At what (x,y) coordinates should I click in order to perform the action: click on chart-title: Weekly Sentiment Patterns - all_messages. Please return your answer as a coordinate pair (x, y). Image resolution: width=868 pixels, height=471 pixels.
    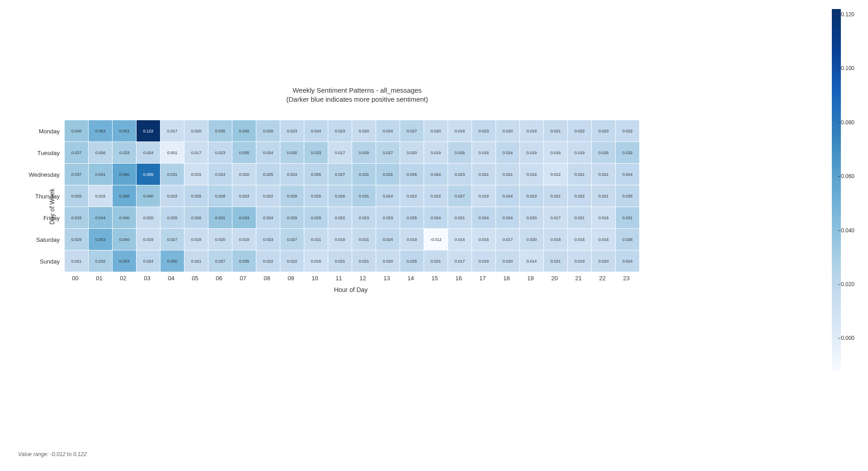
    Looking at the image, I should click on (357, 90).